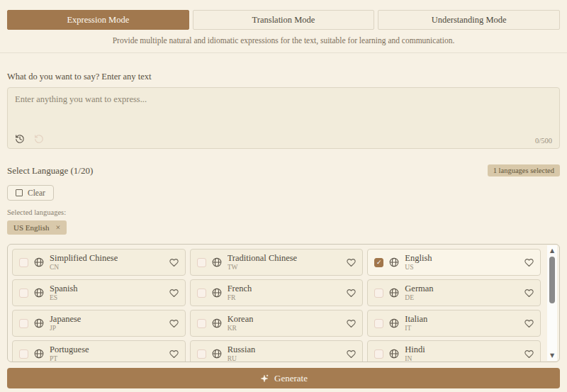 The image size is (567, 392). What do you see at coordinates (99, 262) in the screenshot?
I see `language-card: ✓ Simplified Chinese CN` at bounding box center [99, 262].